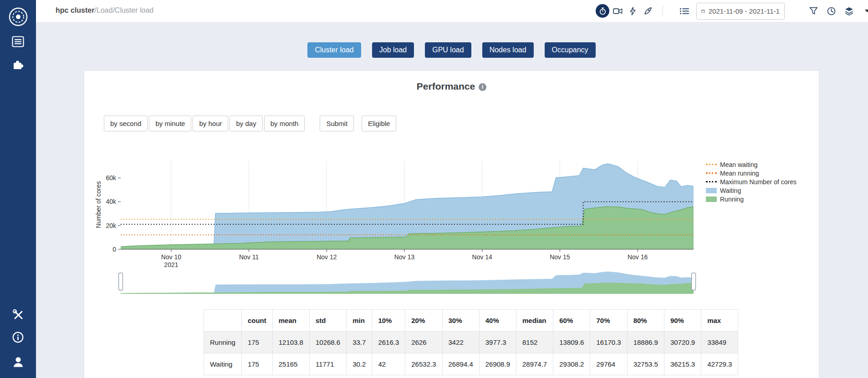  I want to click on x-tick-label: Nov 10, so click(171, 257).